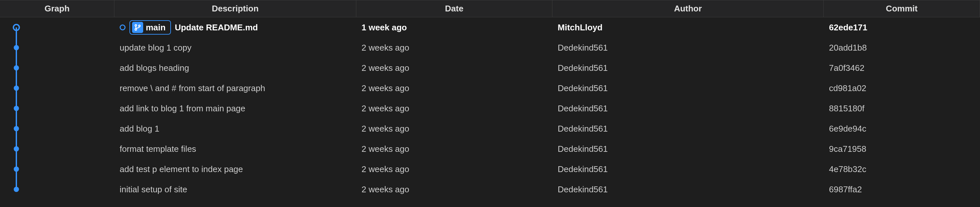 The height and width of the screenshot is (207, 980). Describe the element at coordinates (154, 68) in the screenshot. I see `commit-message: add blogs heading` at that location.